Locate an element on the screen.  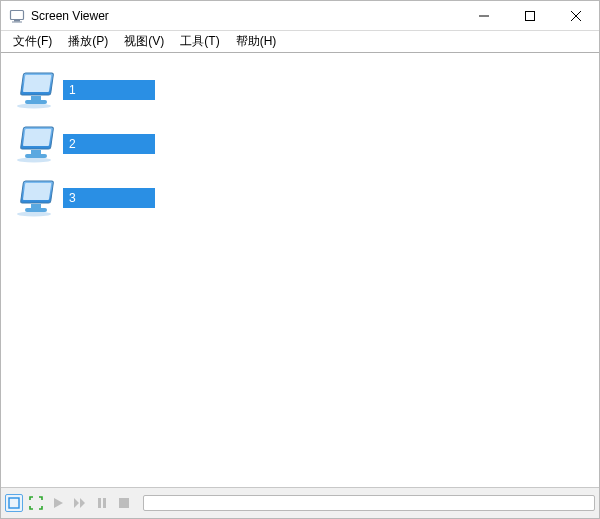
view-mode-button is located at coordinates (14, 503).